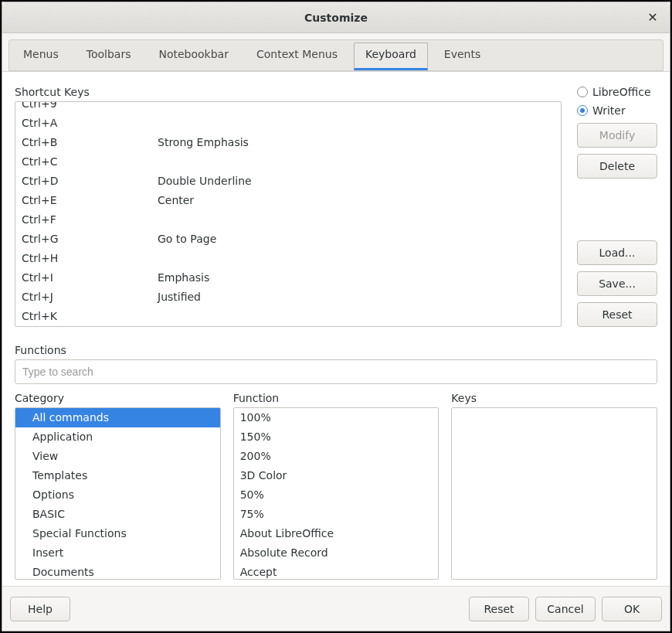 Image resolution: width=672 pixels, height=633 pixels. What do you see at coordinates (337, 398) in the screenshot?
I see `function-label: Function` at bounding box center [337, 398].